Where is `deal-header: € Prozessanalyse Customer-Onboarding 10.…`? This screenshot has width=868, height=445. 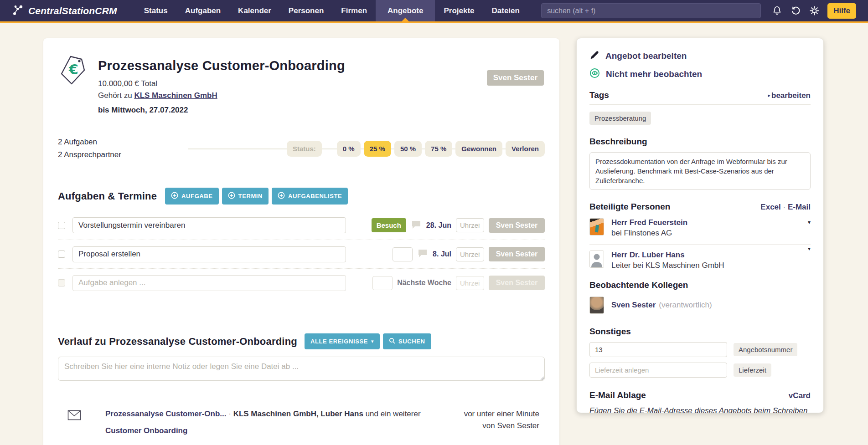 deal-header: € Prozessanalyse Customer-Onboarding 10.… is located at coordinates (301, 85).